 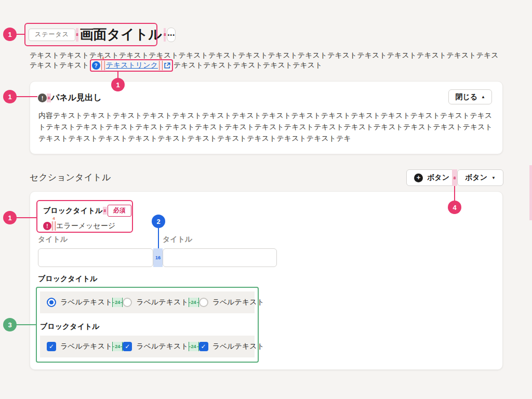 I want to click on status-badge: ステータス, so click(x=52, y=35).